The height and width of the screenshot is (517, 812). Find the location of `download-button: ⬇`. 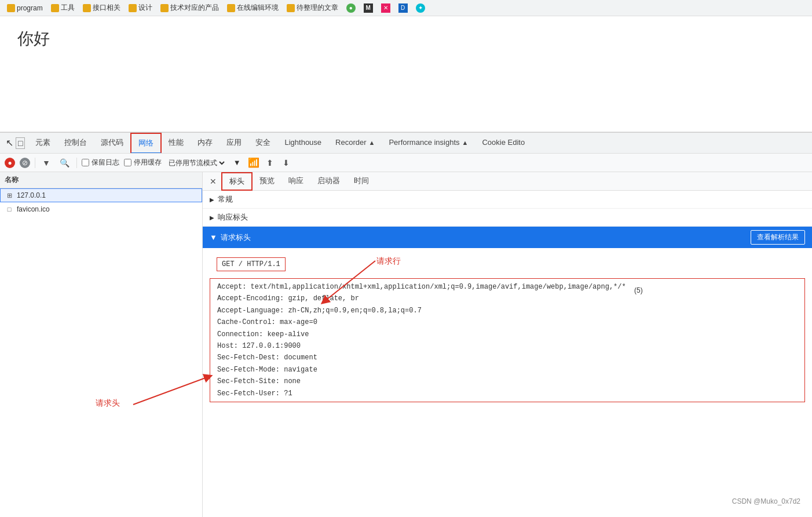

download-button: ⬇ is located at coordinates (286, 163).